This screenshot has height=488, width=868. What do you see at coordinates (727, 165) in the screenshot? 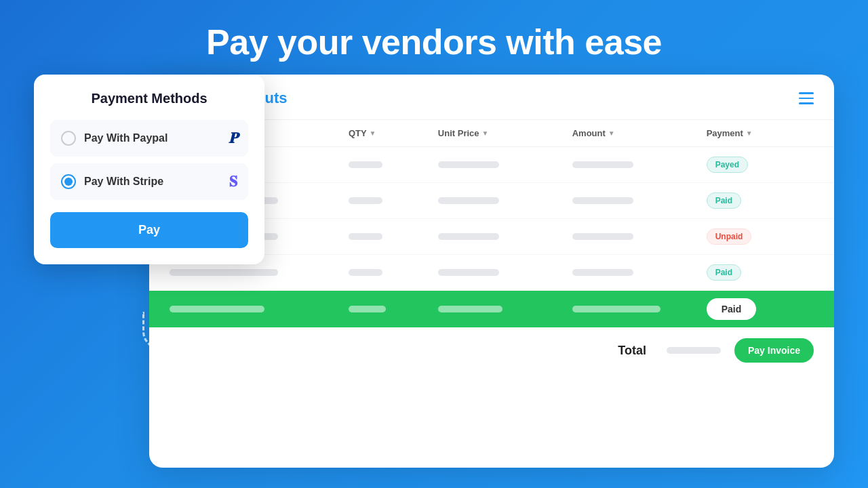
I see `status-badge: Payed` at bounding box center [727, 165].